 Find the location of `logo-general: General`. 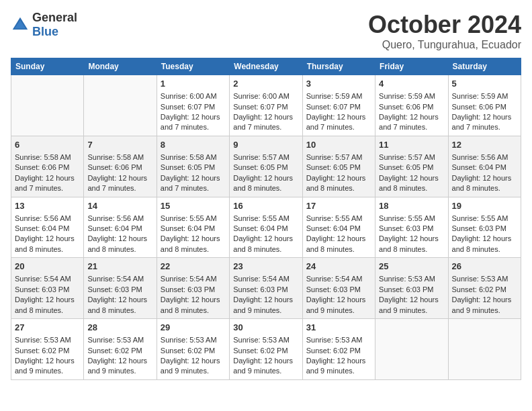

logo-general: General is located at coordinates (55, 17).